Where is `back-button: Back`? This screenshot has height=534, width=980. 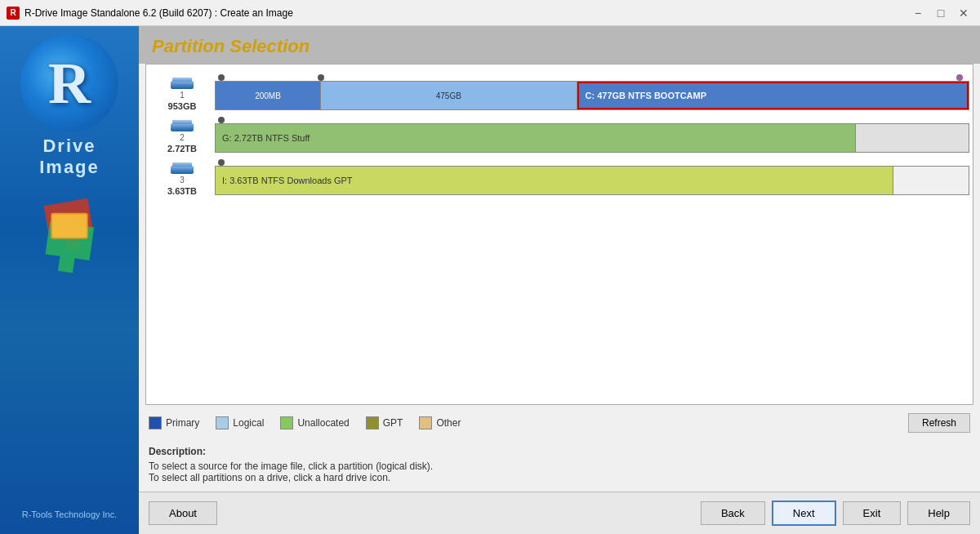 back-button: Back is located at coordinates (733, 513).